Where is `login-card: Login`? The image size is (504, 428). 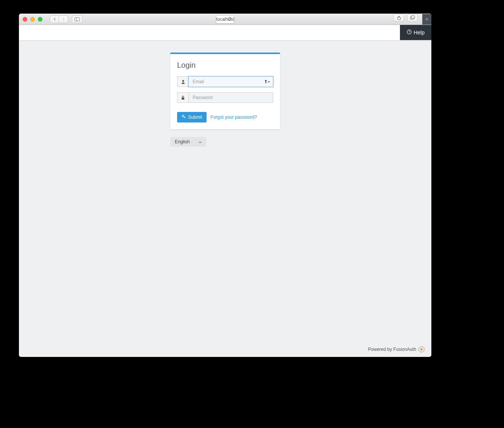 login-card: Login is located at coordinates (225, 91).